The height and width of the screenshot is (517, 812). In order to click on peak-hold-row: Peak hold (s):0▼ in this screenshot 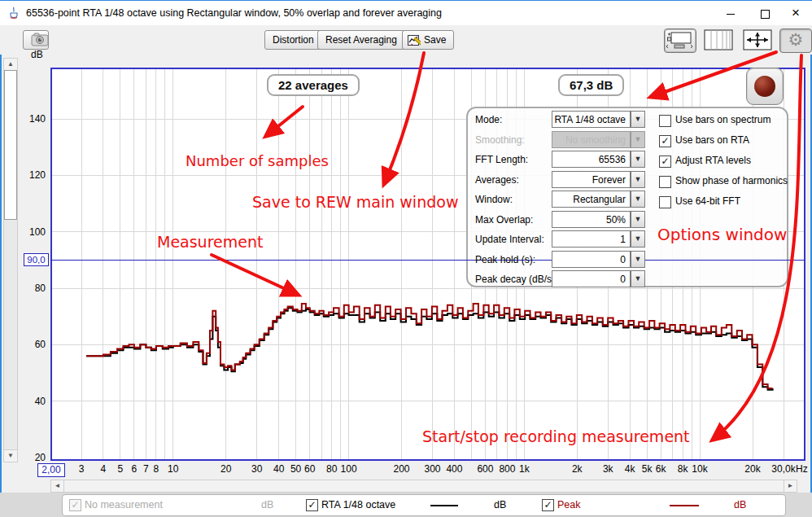, I will do `click(627, 260)`.